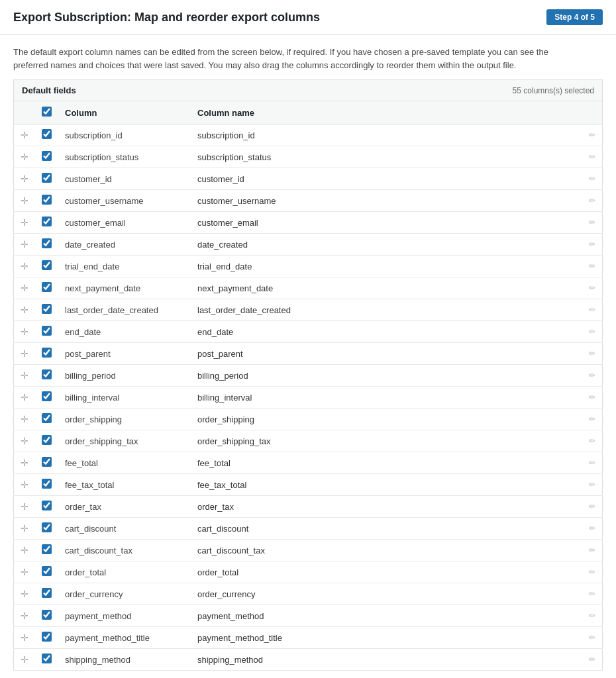 The height and width of the screenshot is (678, 616). Describe the element at coordinates (397, 332) in the screenshot. I see `column-name-field: end_date ✏` at that location.